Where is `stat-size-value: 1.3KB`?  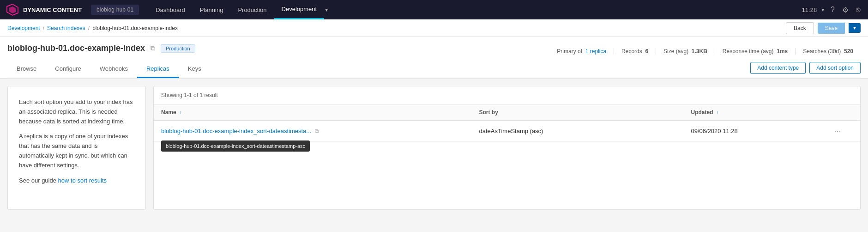
stat-size-value: 1.3KB is located at coordinates (699, 51).